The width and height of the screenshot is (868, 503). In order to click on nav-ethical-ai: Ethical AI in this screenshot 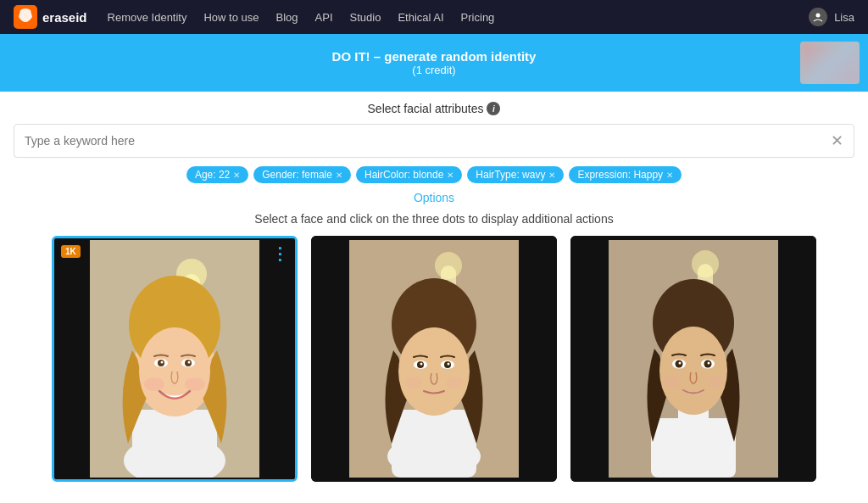, I will do `click(420, 17)`.